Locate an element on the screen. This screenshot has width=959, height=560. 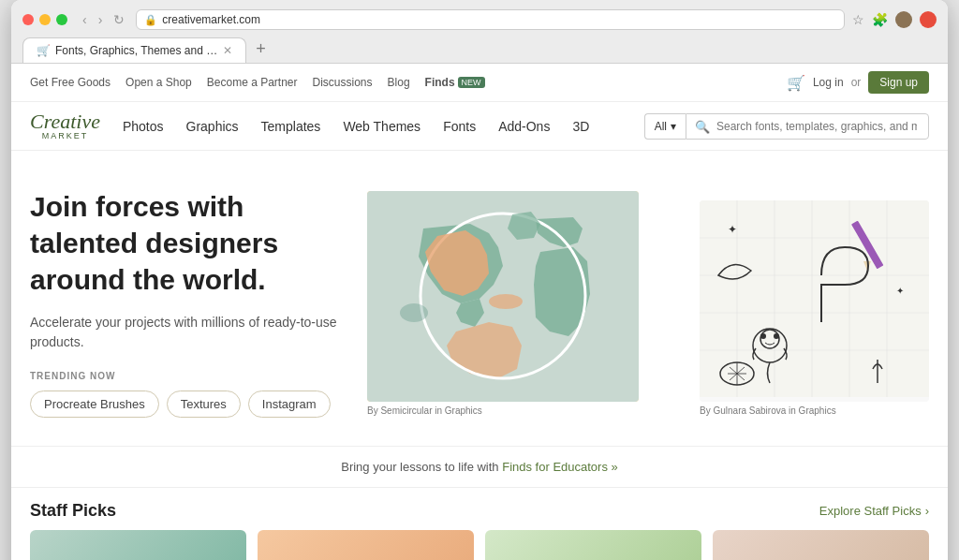
logo-creative: Creative is located at coordinates (66, 122).